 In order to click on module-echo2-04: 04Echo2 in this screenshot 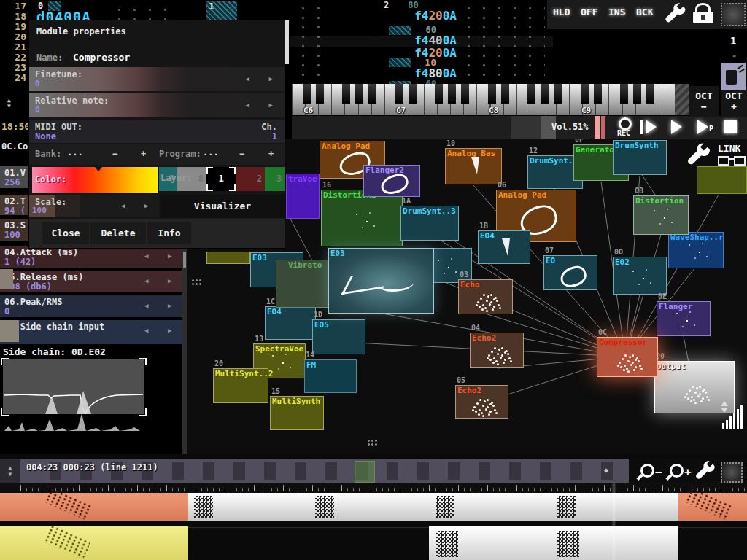, I will do `click(497, 350)`.